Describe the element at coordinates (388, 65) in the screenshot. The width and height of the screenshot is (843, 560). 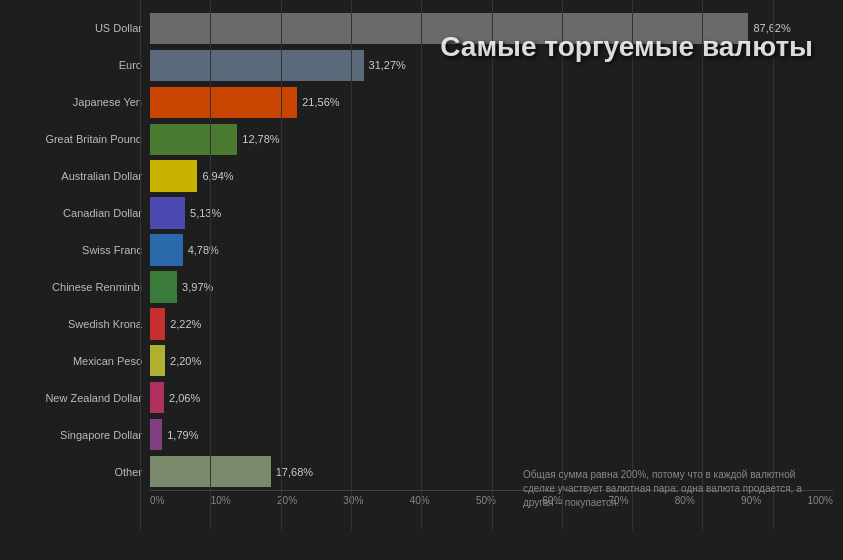
I see `bar-value-label: 31,27%` at that location.